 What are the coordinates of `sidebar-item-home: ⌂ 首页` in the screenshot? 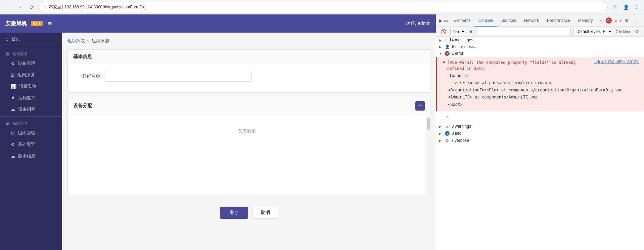 It's located at (31, 39).